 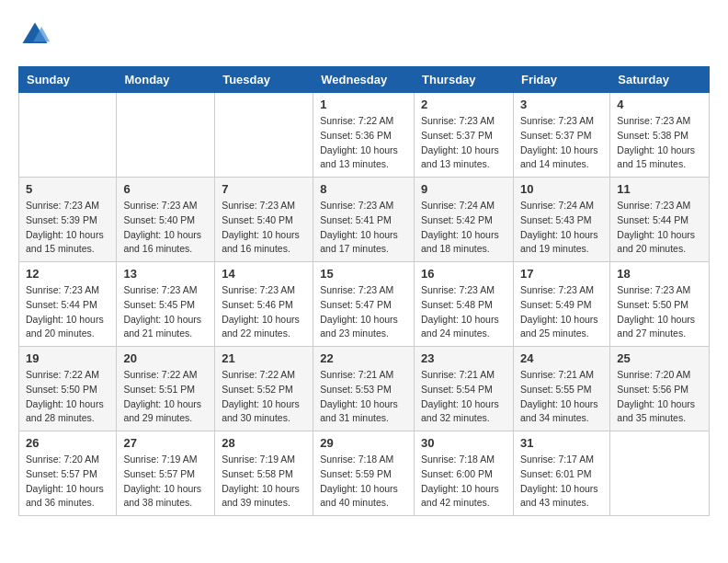 I want to click on day-number: 24, so click(x=562, y=359).